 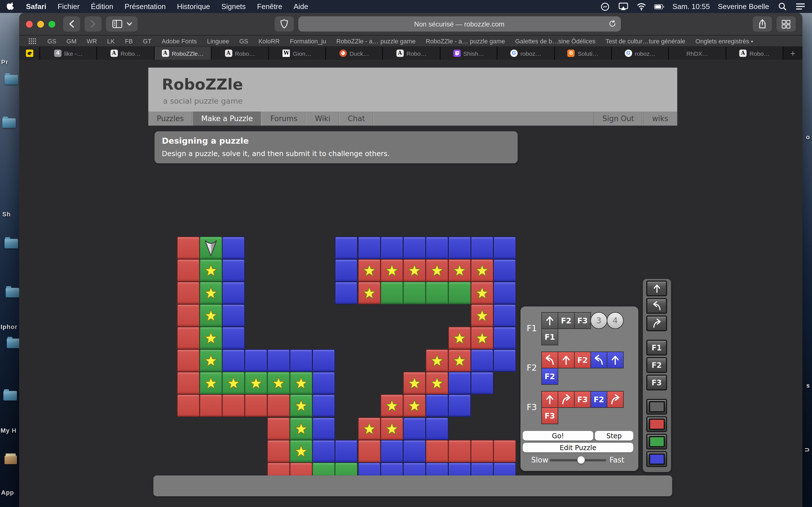 What do you see at coordinates (657, 459) in the screenshot?
I see `palette-color-blue-button` at bounding box center [657, 459].